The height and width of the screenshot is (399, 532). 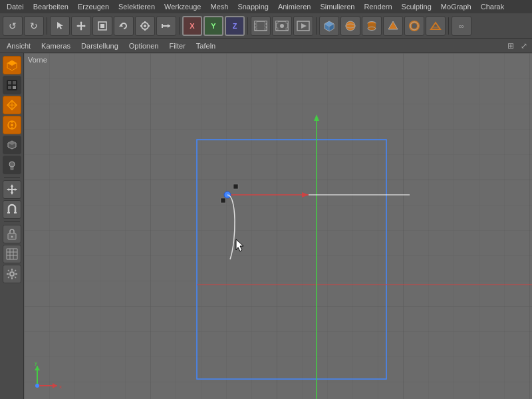 What do you see at coordinates (295, 7) in the screenshot?
I see `menubar-item-animieren: Animieren` at bounding box center [295, 7].